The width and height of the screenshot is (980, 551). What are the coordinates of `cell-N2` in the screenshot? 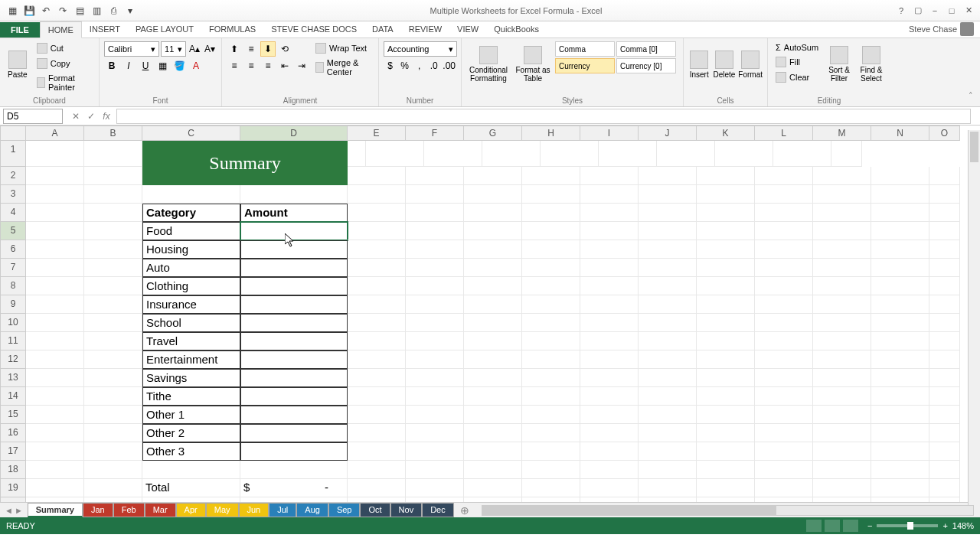 It's located at (900, 176).